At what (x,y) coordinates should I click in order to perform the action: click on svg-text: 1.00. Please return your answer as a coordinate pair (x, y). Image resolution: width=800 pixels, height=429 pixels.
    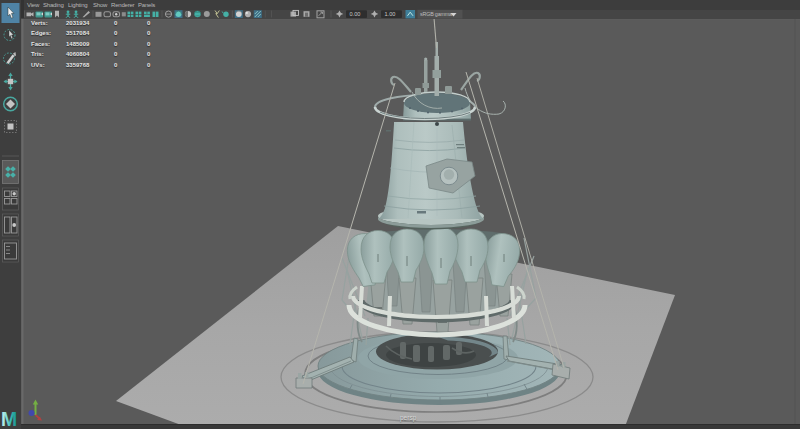
    Looking at the image, I should click on (390, 14).